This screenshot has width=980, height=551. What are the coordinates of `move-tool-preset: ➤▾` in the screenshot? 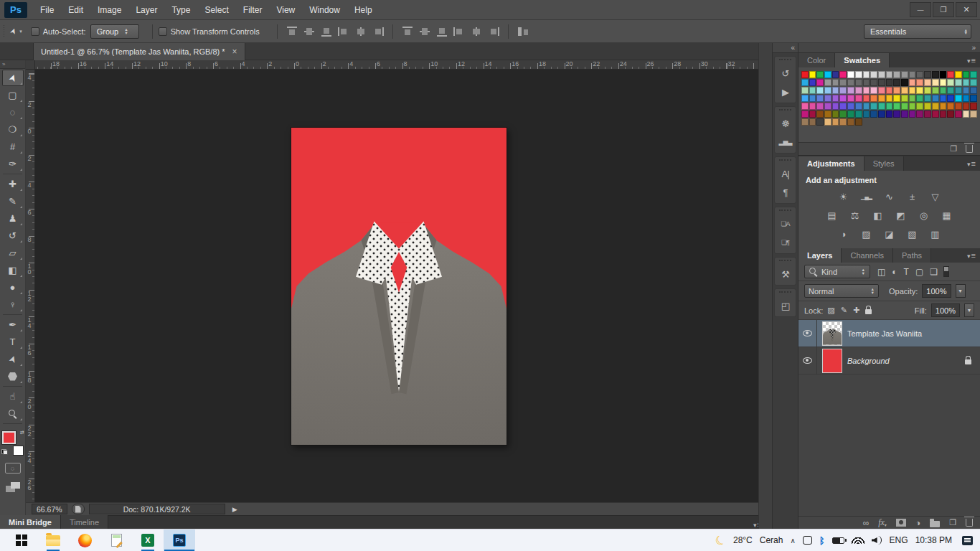 It's located at (16, 32).